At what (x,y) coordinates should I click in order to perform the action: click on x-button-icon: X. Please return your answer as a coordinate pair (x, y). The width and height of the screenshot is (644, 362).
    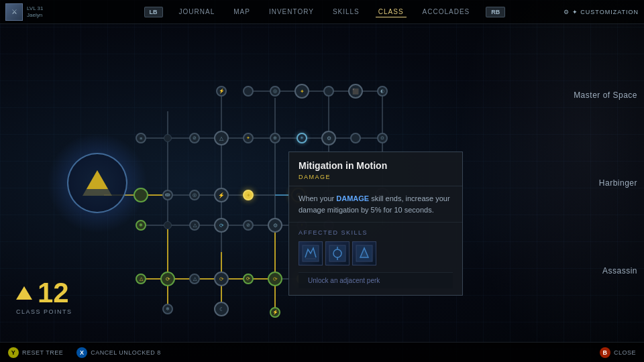
    Looking at the image, I should click on (82, 353).